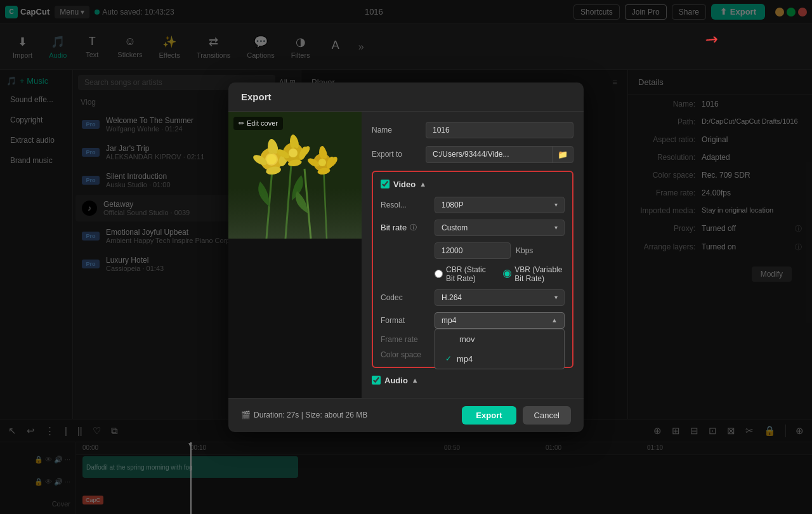  What do you see at coordinates (295, 175) in the screenshot?
I see `cover-preview-image` at bounding box center [295, 175].